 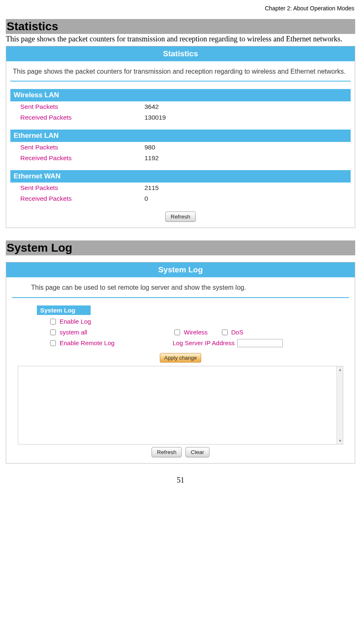 I want to click on elan-recv-label: Received Packets, so click(x=82, y=158).